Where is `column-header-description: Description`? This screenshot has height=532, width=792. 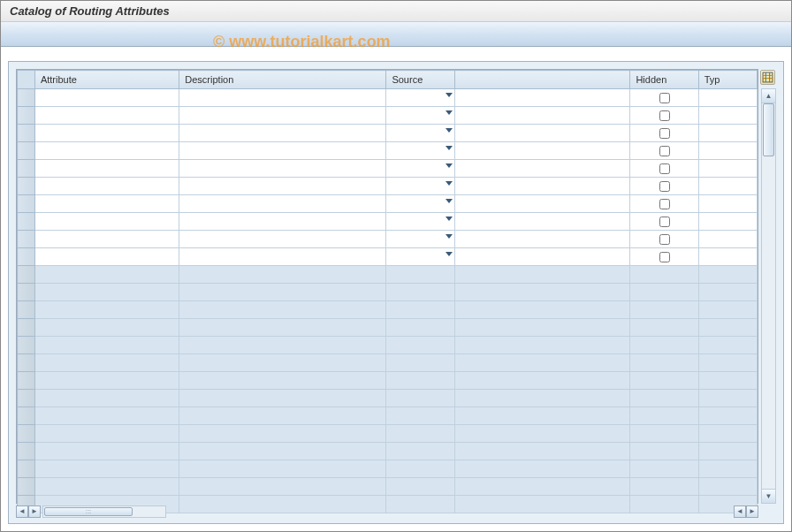 column-header-description: Description is located at coordinates (283, 80).